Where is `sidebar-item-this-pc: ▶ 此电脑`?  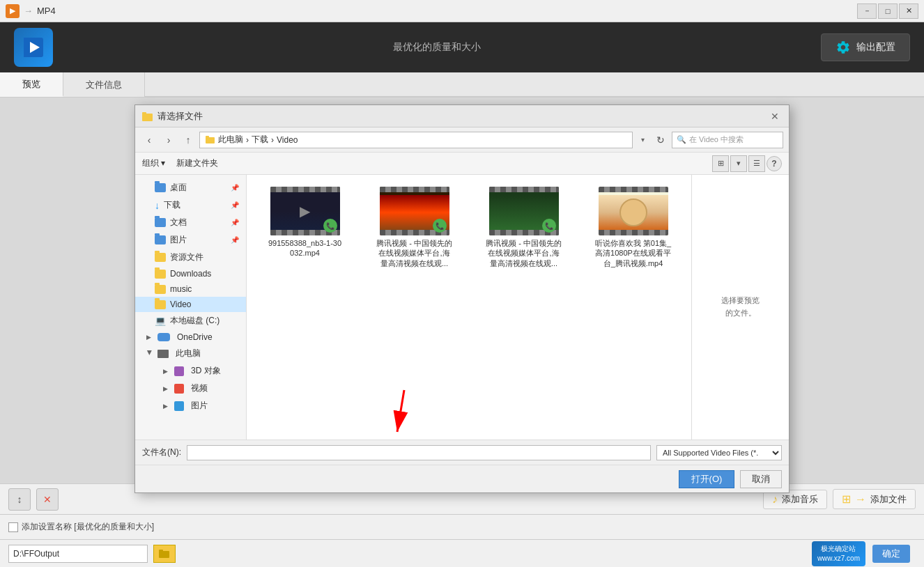
sidebar-item-this-pc: ▶ 此电脑 is located at coordinates (191, 354).